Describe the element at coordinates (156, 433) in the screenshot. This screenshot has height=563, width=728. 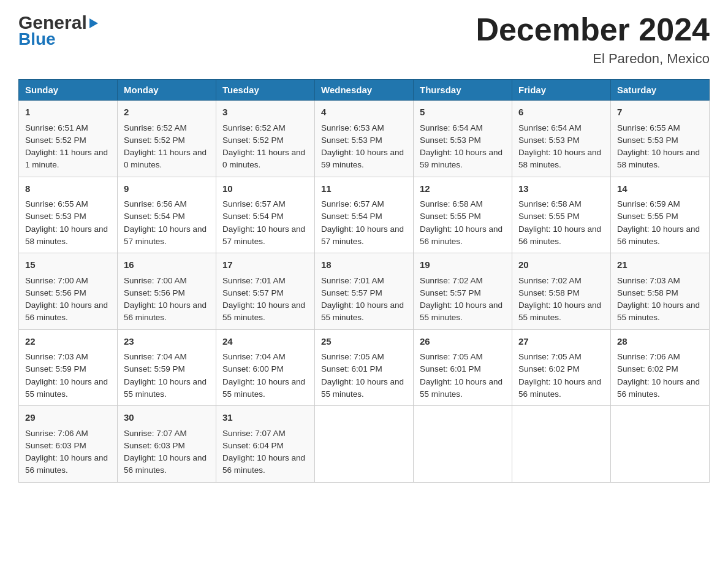
I see `sunrise-text: Sunrise: 7:07 AM` at that location.